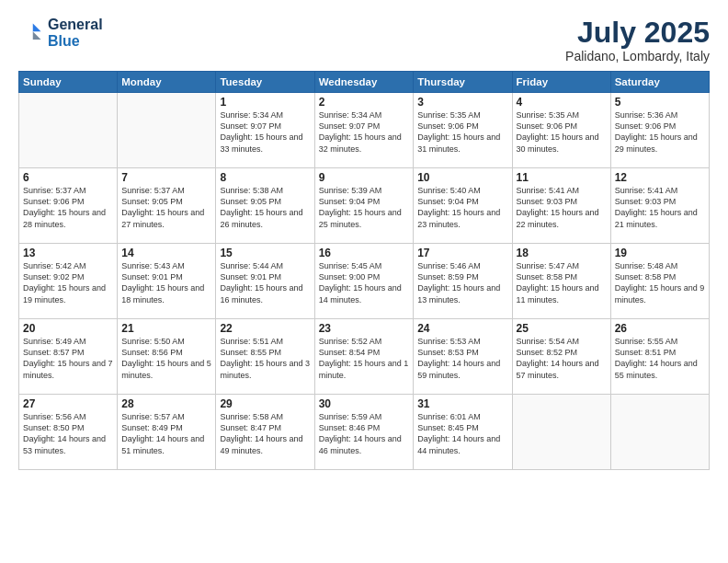 The height and width of the screenshot is (563, 728). Describe the element at coordinates (167, 206) in the screenshot. I see `table-row: 7Sunrise: 5:37 AM Sunset: 9:05 PM Daylig…` at that location.